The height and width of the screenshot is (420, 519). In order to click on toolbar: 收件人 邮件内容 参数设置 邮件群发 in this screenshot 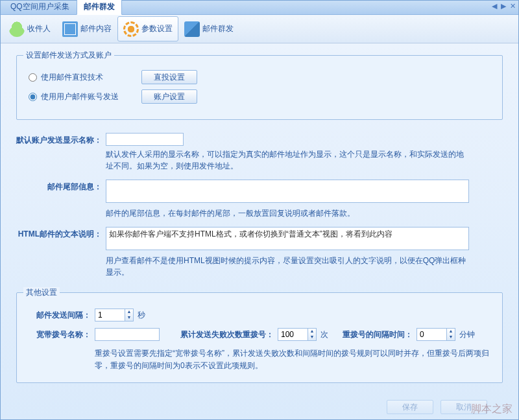, I will do `click(260, 29)`.